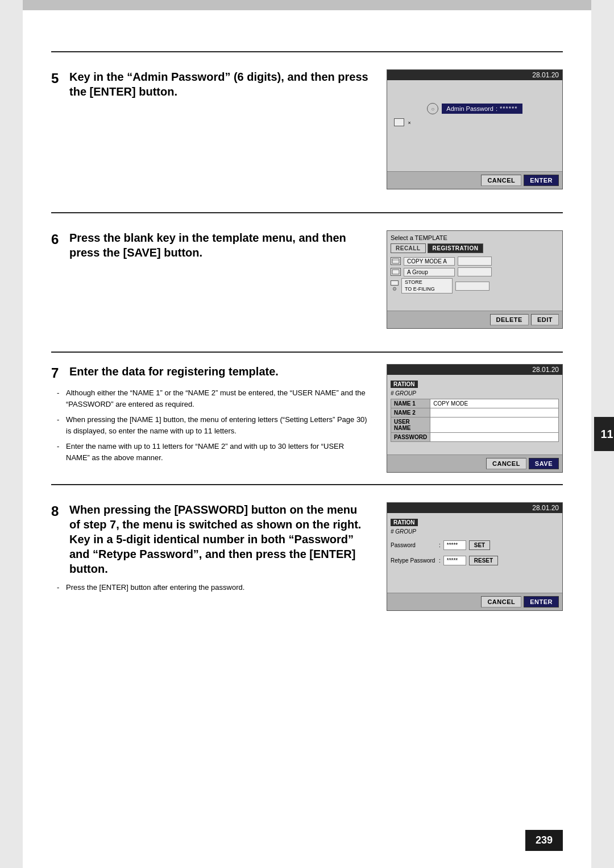  What do you see at coordinates (456, 248) in the screenshot?
I see `tab-registration: REGISTRATION` at bounding box center [456, 248].